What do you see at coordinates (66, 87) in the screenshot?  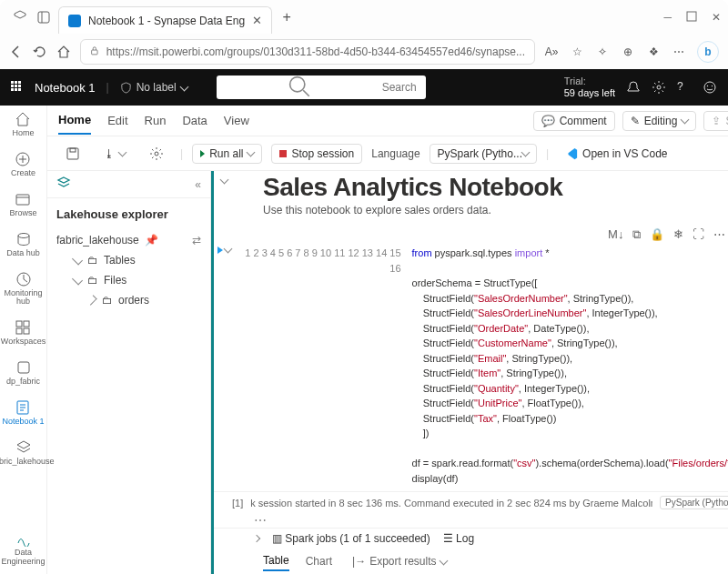 I see `notebook-name: Notebook 1` at bounding box center [66, 87].